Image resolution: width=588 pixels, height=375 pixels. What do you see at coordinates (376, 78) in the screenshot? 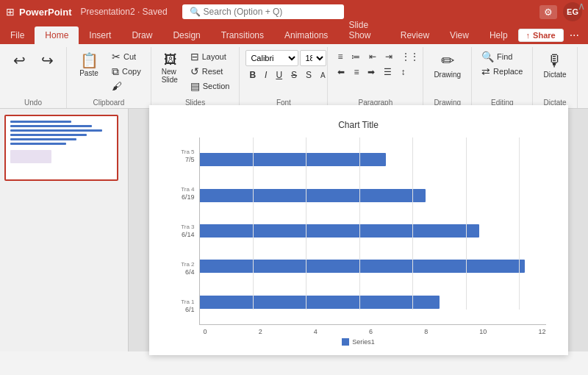
I see `ribbon-group-paragraph: ≡ ≔ ⇤ ⇥ ⋮⋮ ⬅ ≡ ➡ ☰ ↕ Paragraph` at bounding box center [376, 78].